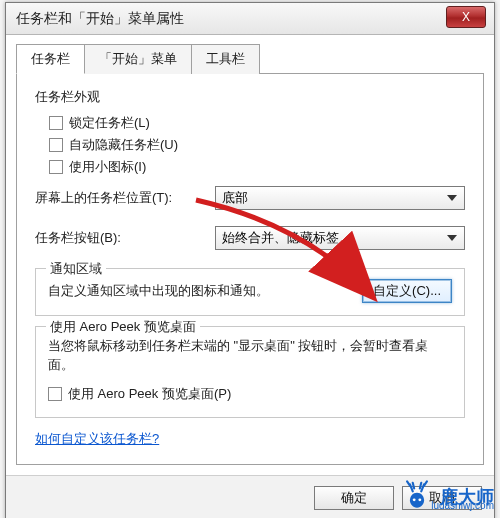 The height and width of the screenshot is (518, 500). What do you see at coordinates (466, 17) in the screenshot?
I see `close-button: X` at bounding box center [466, 17].